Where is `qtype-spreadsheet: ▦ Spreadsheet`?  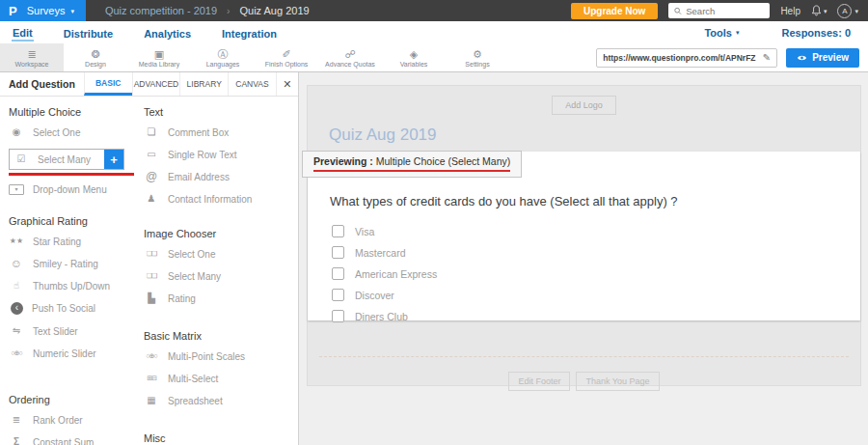
qtype-spreadsheet: ▦ Spreadsheet is located at coordinates (218, 401).